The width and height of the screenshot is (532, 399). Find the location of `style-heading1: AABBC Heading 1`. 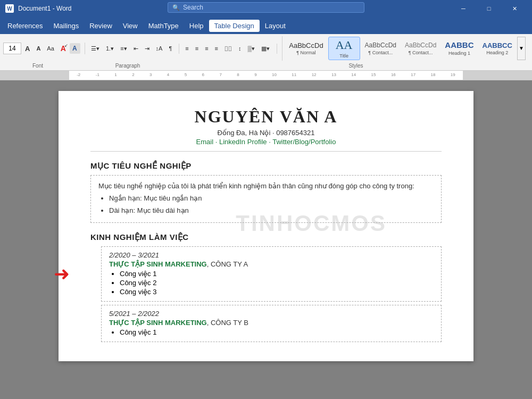

style-heading1: AABBC Heading 1 is located at coordinates (459, 48).